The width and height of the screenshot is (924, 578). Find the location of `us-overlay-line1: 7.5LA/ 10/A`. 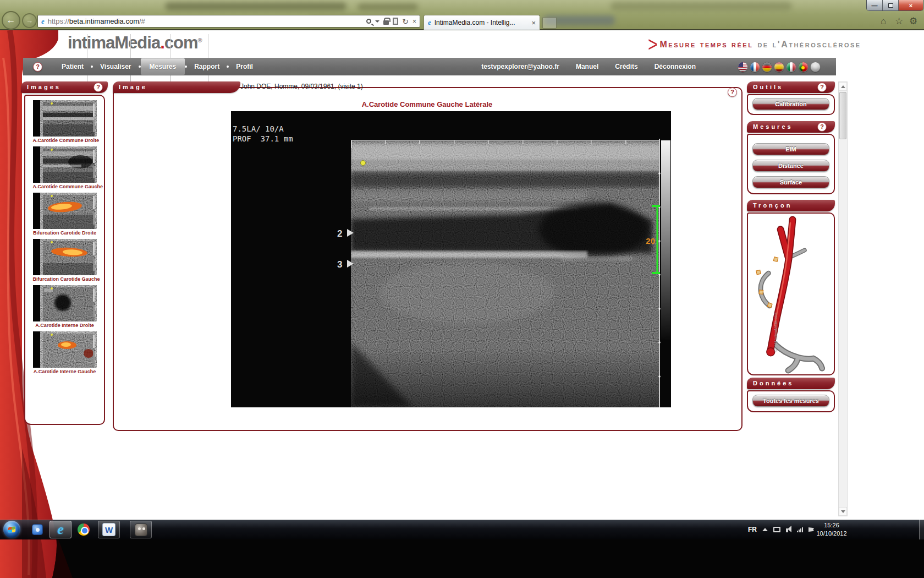

us-overlay-line1: 7.5LA/ 10/A is located at coordinates (258, 129).